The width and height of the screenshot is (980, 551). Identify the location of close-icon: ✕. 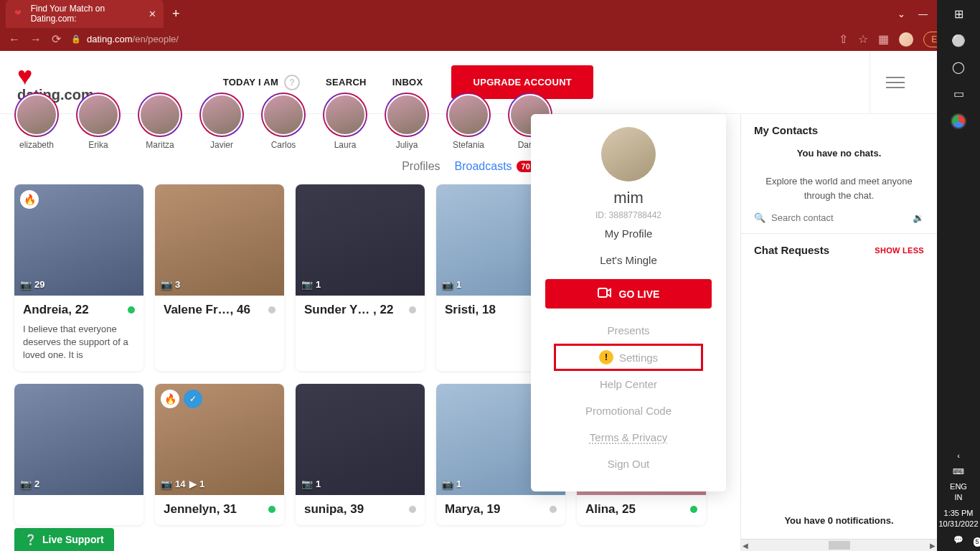
(152, 14).